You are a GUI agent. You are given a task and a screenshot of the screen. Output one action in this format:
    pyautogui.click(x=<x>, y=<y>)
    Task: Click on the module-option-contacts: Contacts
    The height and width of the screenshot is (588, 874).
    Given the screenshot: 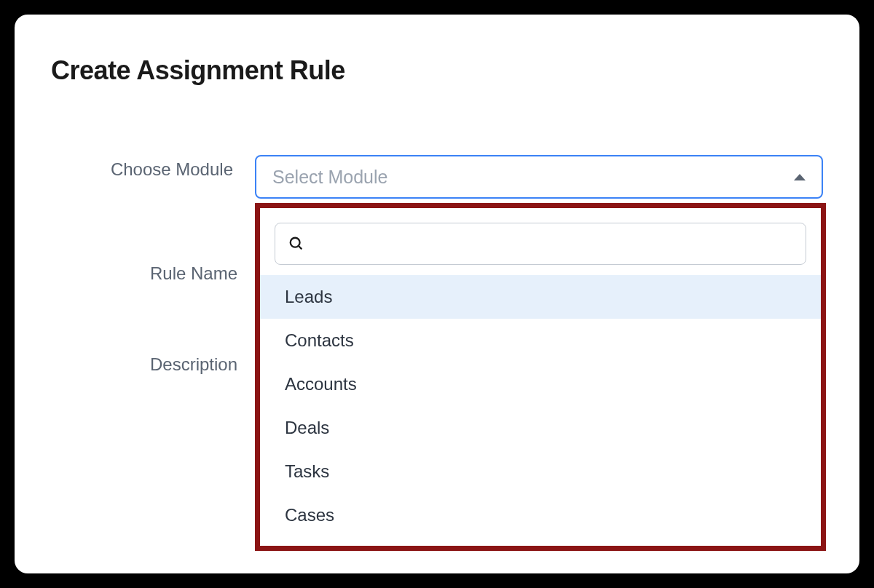 What is the action you would take?
    pyautogui.click(x=540, y=341)
    